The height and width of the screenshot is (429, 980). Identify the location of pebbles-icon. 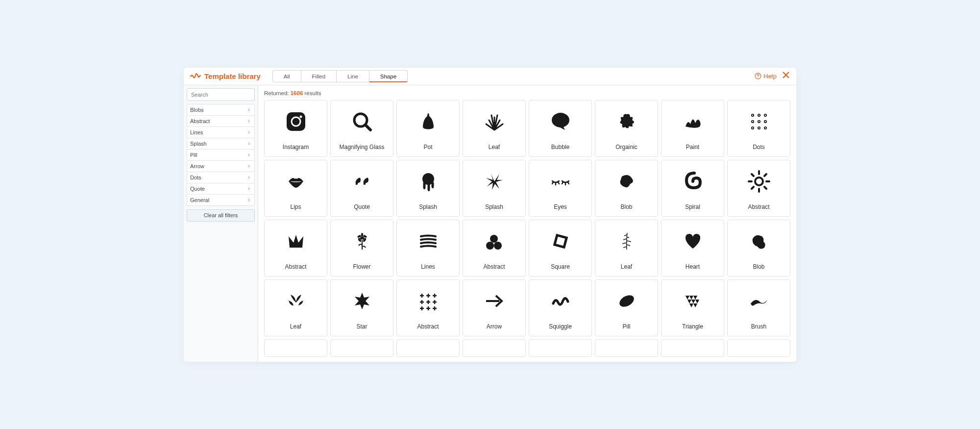
(494, 239).